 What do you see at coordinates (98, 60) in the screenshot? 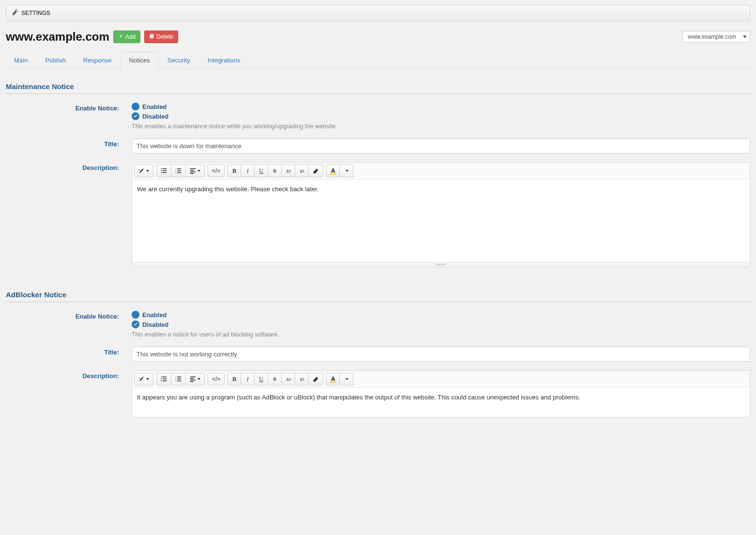
I see `tab-response: Response` at bounding box center [98, 60].